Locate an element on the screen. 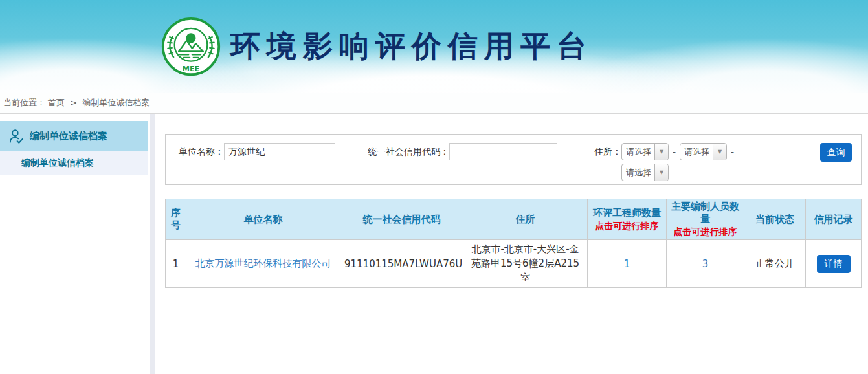 The height and width of the screenshot is (374, 868). header-credit-record: 信用记录 is located at coordinates (834, 220).